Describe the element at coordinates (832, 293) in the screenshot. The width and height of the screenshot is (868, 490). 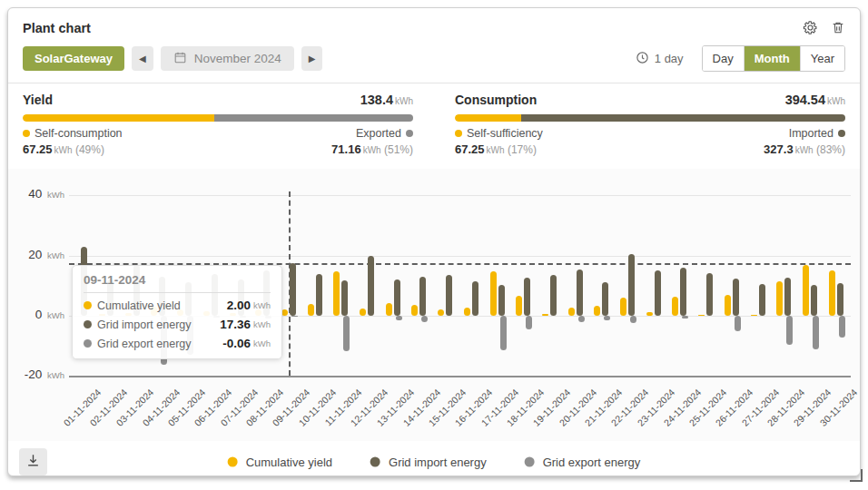
I see `bar-cumulative-yield-30-11-2024` at that location.